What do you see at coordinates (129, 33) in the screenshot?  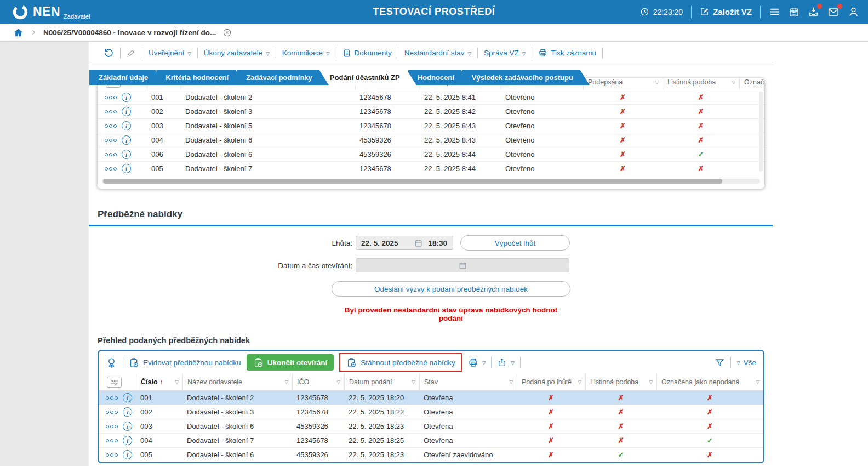 I see `breadcrumb-item: N006/25/V00004860 - Inovace v rozvoji ří…` at bounding box center [129, 33].